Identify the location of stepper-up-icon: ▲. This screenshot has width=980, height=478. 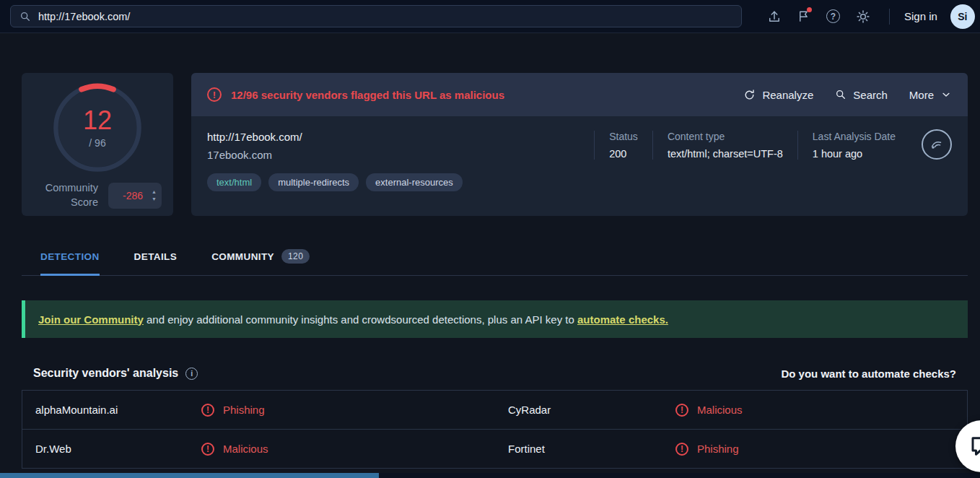
(154, 192).